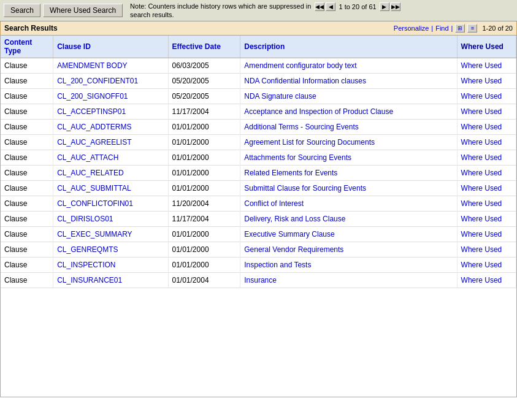 This screenshot has height=420, width=517. I want to click on table-header-row: ContentType Clause ID Effective Date Des…, so click(259, 47).